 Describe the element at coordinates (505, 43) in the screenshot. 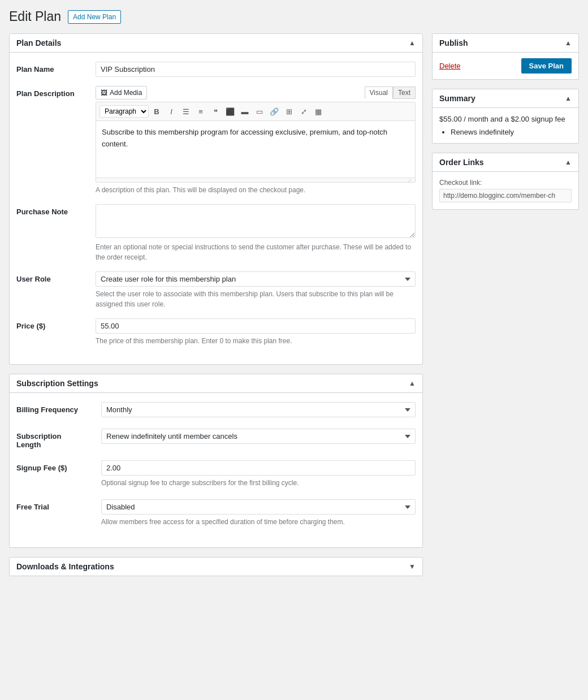

I see `publish-header: Publish ▲` at that location.